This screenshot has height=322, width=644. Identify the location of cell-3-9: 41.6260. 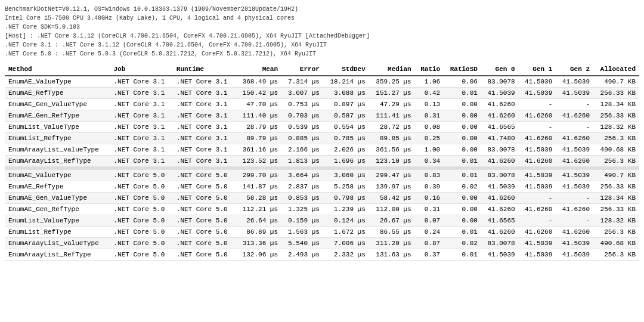
(500, 116).